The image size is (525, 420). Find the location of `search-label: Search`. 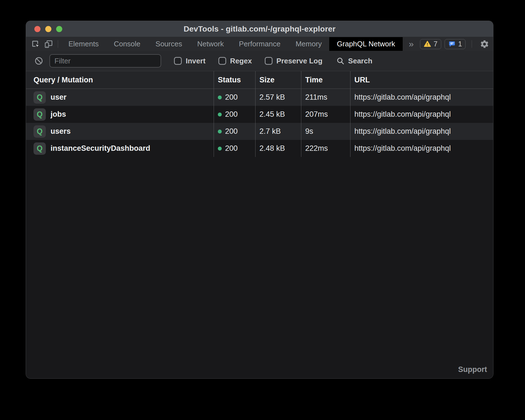

search-label: Search is located at coordinates (360, 61).